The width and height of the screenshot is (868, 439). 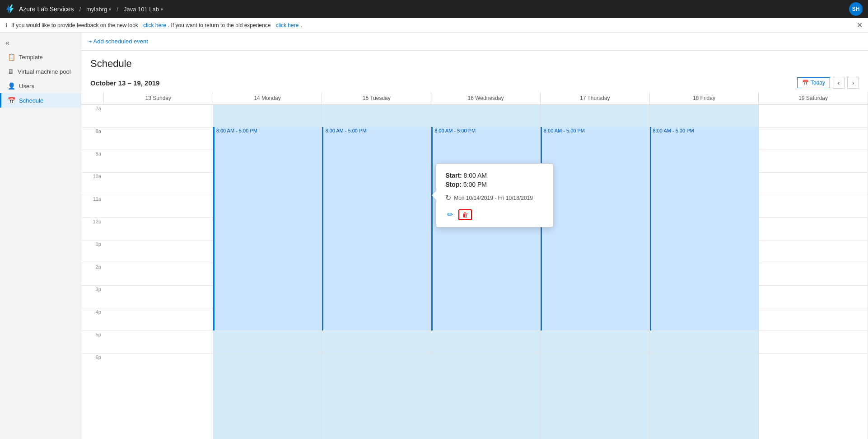 I want to click on sidebar-item-schedule: 📅Schedule, so click(x=41, y=100).